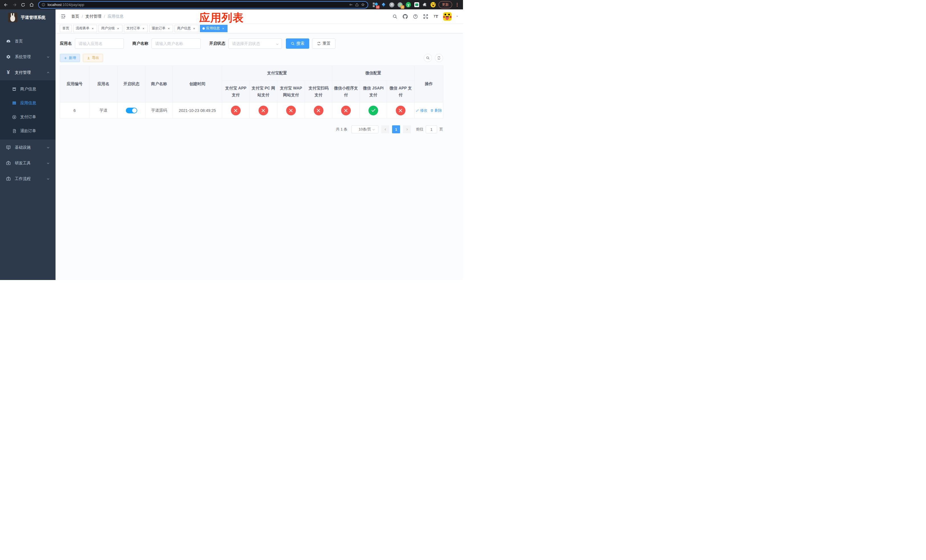 This screenshot has width=926, height=560. What do you see at coordinates (161, 29) in the screenshot?
I see `tab-refund-order: 退款订单` at bounding box center [161, 29].